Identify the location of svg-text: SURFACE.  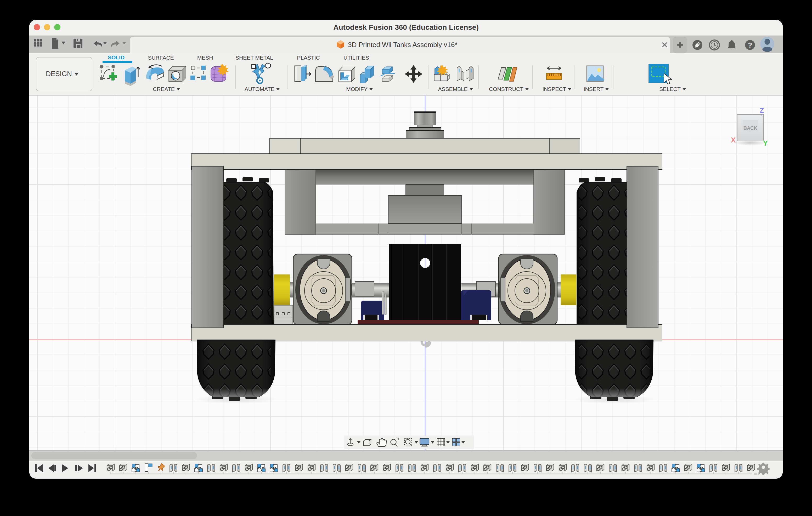
(161, 58).